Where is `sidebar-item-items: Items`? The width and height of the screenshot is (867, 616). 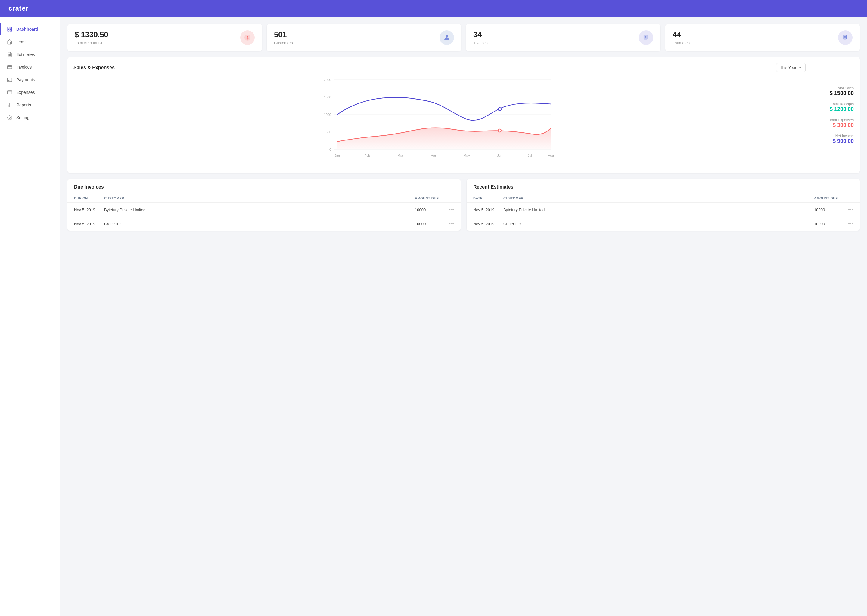 sidebar-item-items: Items is located at coordinates (30, 42).